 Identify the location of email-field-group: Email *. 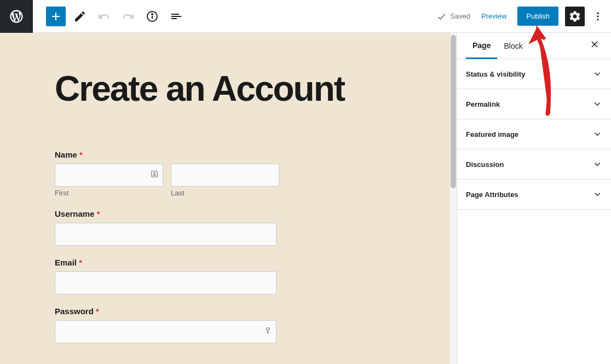
(239, 276).